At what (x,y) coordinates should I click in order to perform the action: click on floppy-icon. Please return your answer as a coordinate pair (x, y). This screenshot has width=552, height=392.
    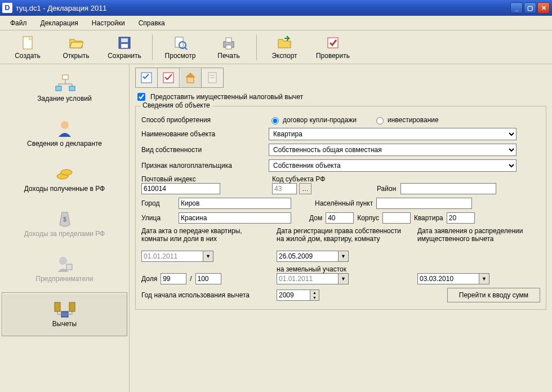
    Looking at the image, I should click on (124, 43).